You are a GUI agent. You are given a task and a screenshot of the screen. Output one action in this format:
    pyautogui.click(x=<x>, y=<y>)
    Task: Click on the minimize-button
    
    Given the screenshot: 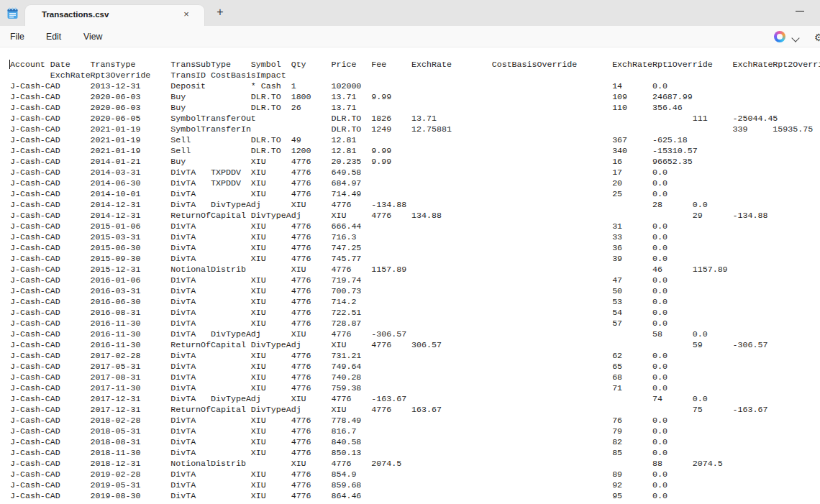 What is the action you would take?
    pyautogui.click(x=802, y=11)
    